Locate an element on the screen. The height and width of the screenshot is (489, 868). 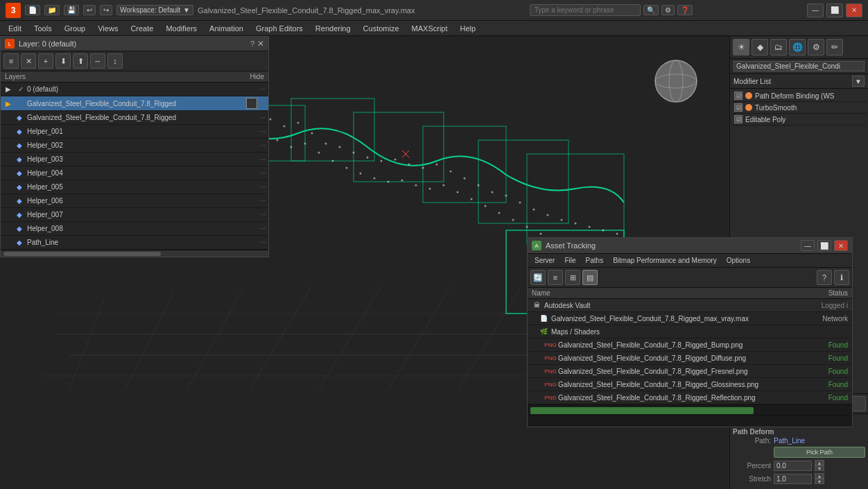
menu-graph-editors: Graph Editors is located at coordinates (279, 28).